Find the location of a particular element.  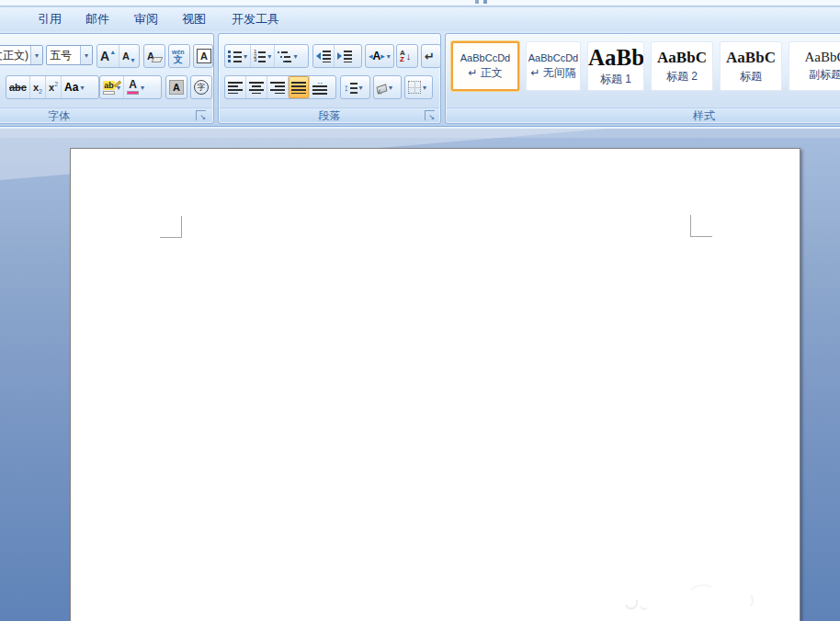

font-color-bar is located at coordinates (132, 93).